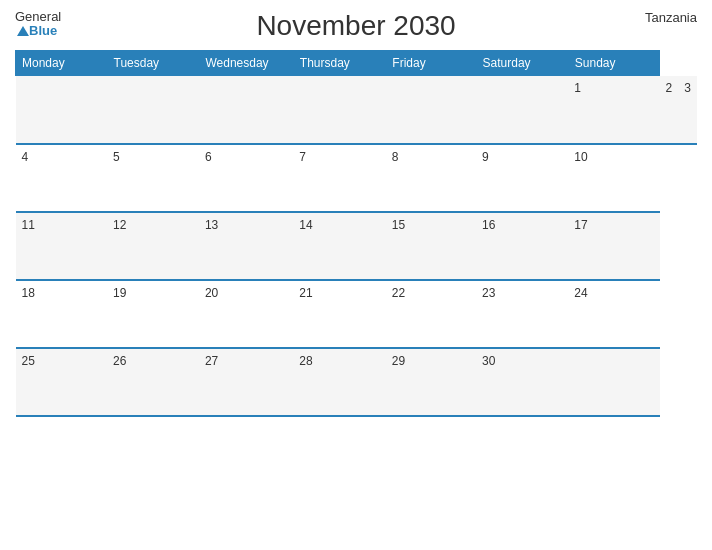 This screenshot has height=550, width=712. I want to click on day-number: 8, so click(396, 157).